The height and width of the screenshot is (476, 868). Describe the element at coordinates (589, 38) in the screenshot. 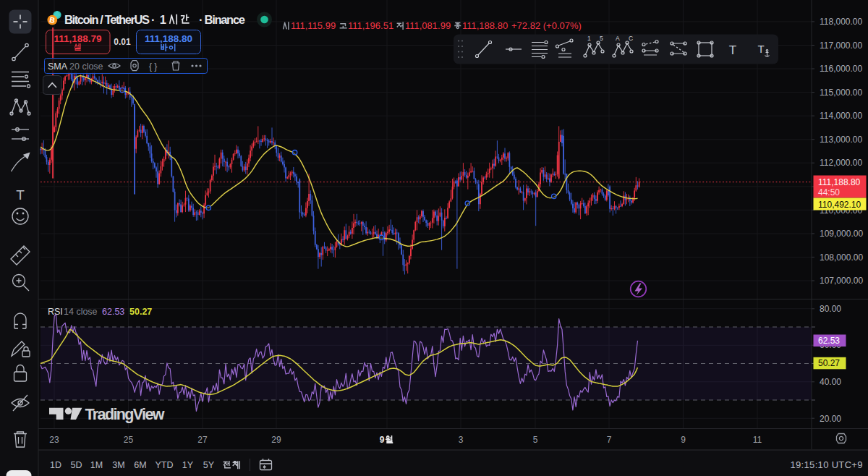

I see `svg-text: 1` at that location.